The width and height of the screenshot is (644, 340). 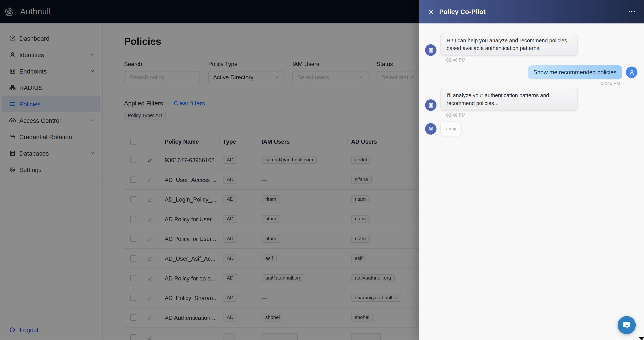 What do you see at coordinates (575, 72) in the screenshot?
I see `user-message-bubble: Show me recommended policies` at bounding box center [575, 72].